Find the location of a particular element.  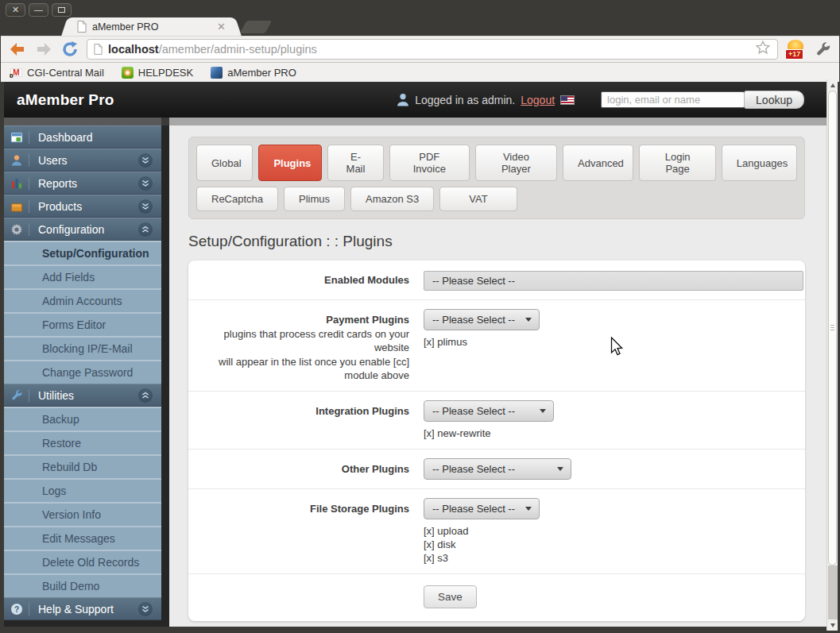

reload-button is located at coordinates (70, 49).